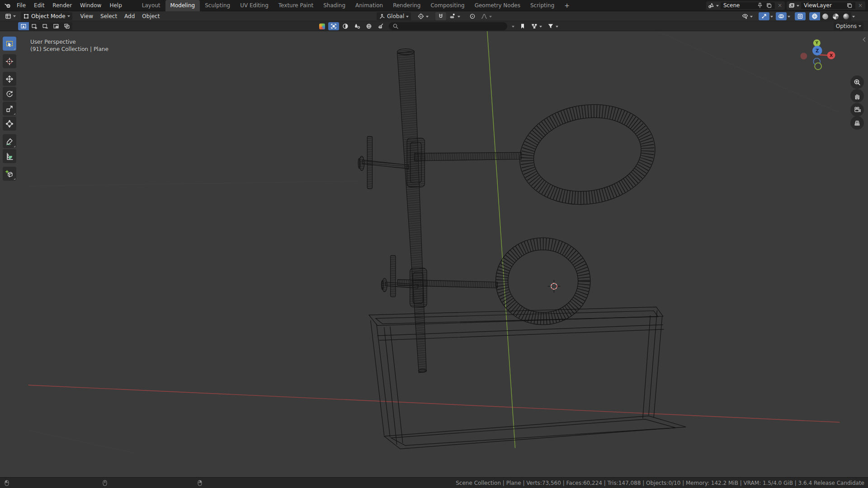  Describe the element at coordinates (789, 17) in the screenshot. I see `overlays-dropdown-icon` at that location.